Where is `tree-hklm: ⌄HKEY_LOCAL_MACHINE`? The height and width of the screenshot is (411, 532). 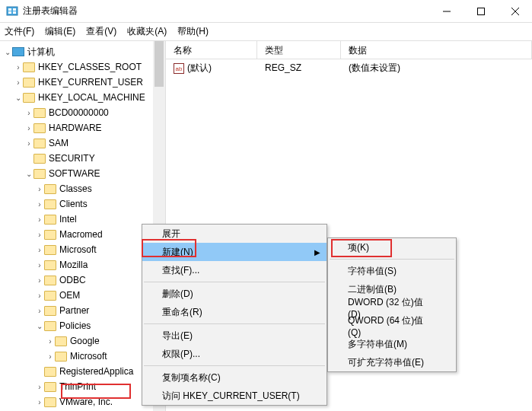
tree-hklm: ⌄HKEY_LOCAL_MACHINE is located at coordinates (82, 97).